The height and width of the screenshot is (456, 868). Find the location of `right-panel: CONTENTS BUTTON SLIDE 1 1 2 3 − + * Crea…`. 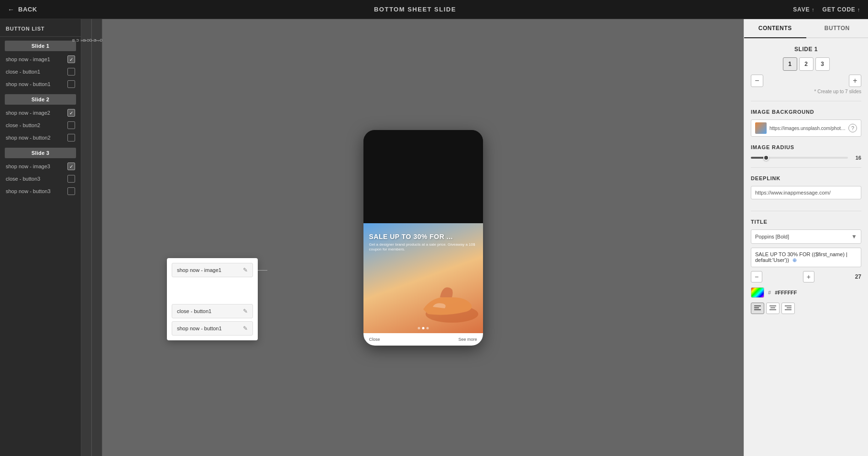

right-panel: CONTENTS BUTTON SLIDE 1 1 2 3 − + * Crea… is located at coordinates (806, 238).